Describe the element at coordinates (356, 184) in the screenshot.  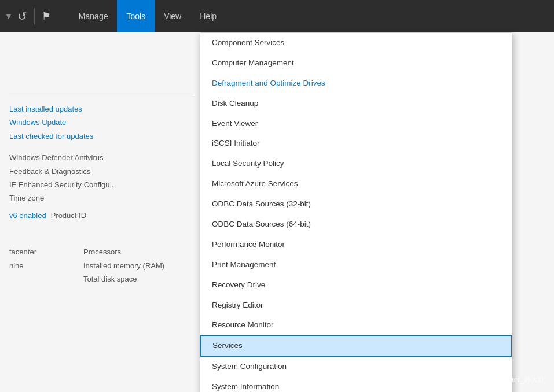
I see `dropdown-item-7: Microsoft Azure Services` at that location.